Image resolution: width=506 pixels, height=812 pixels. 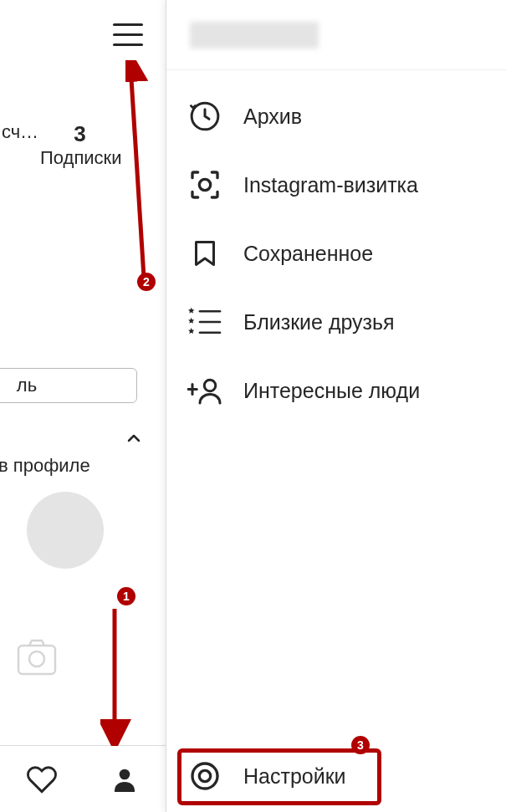 What do you see at coordinates (336, 35) in the screenshot?
I see `drawer-header` at bounding box center [336, 35].